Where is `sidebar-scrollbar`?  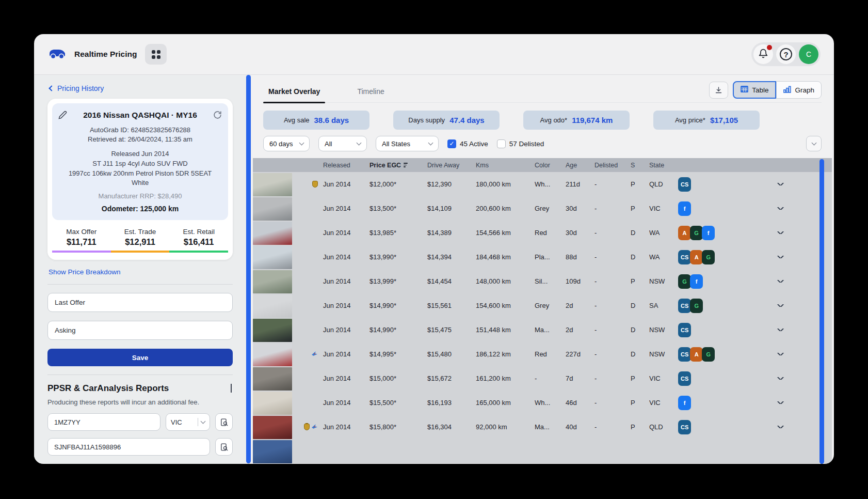 sidebar-scrollbar is located at coordinates (249, 269).